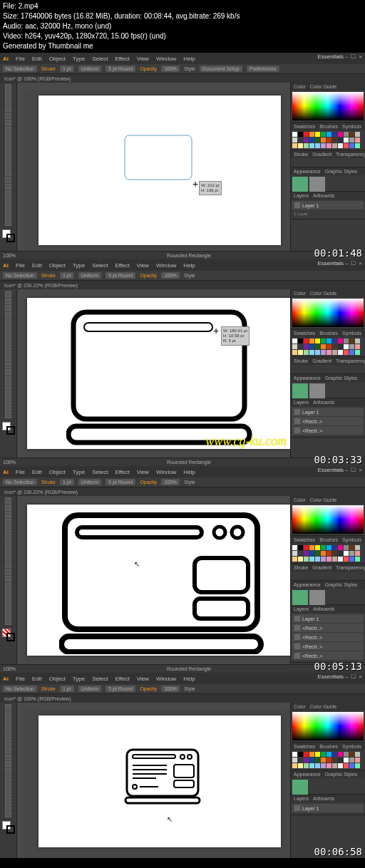  What do you see at coordinates (9, 236) in the screenshot?
I see `fill-stroke` at bounding box center [9, 236].